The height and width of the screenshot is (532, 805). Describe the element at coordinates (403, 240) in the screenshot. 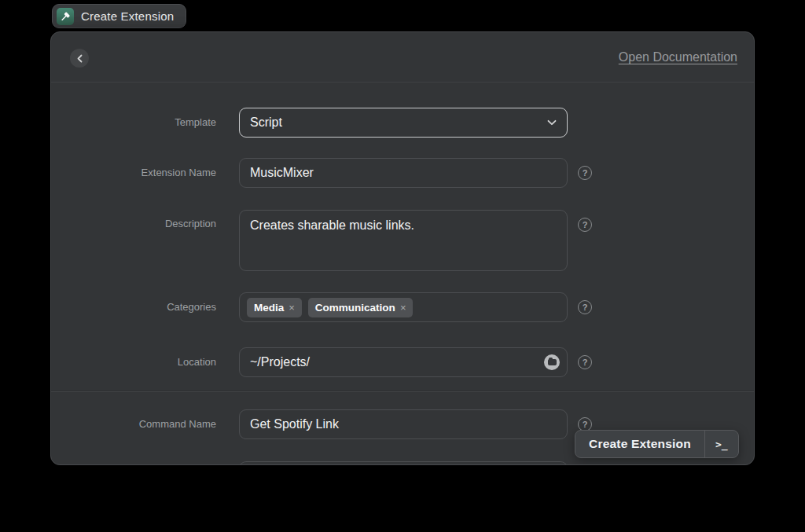

I see `description-textarea: Creates sharable music links.` at that location.